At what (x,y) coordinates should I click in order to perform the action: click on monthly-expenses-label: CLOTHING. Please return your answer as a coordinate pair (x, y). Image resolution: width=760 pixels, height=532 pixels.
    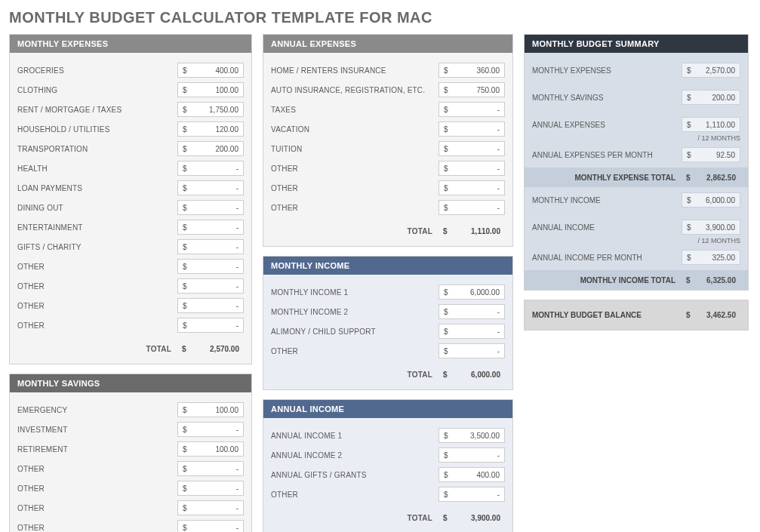
    Looking at the image, I should click on (97, 91).